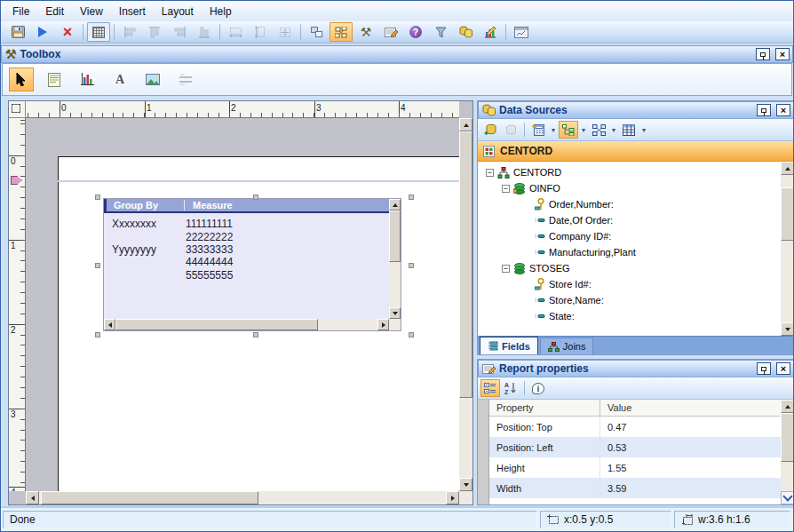 Image resolution: width=794 pixels, height=532 pixels. I want to click on menu-help: Help, so click(220, 12).